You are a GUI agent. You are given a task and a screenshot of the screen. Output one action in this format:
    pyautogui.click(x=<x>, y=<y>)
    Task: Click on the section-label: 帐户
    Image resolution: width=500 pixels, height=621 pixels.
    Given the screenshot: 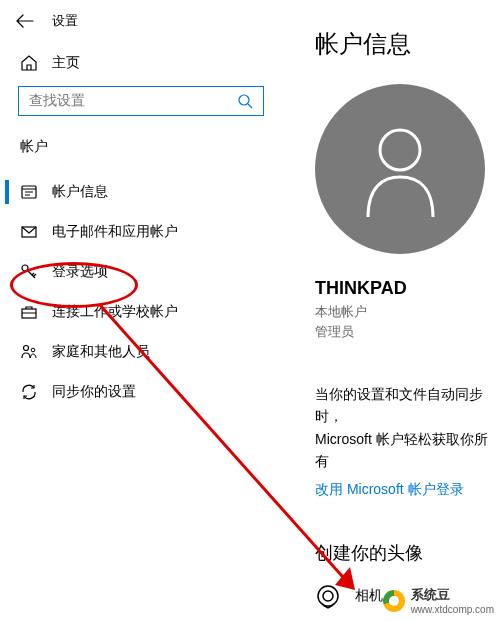 What is the action you would take?
    pyautogui.click(x=140, y=144)
    